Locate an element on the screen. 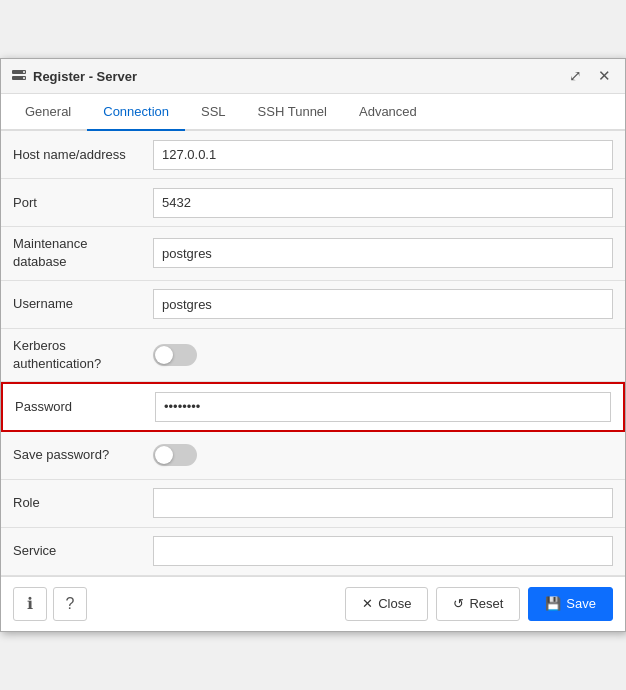 Image resolution: width=626 pixels, height=690 pixels. username-input is located at coordinates (383, 304).